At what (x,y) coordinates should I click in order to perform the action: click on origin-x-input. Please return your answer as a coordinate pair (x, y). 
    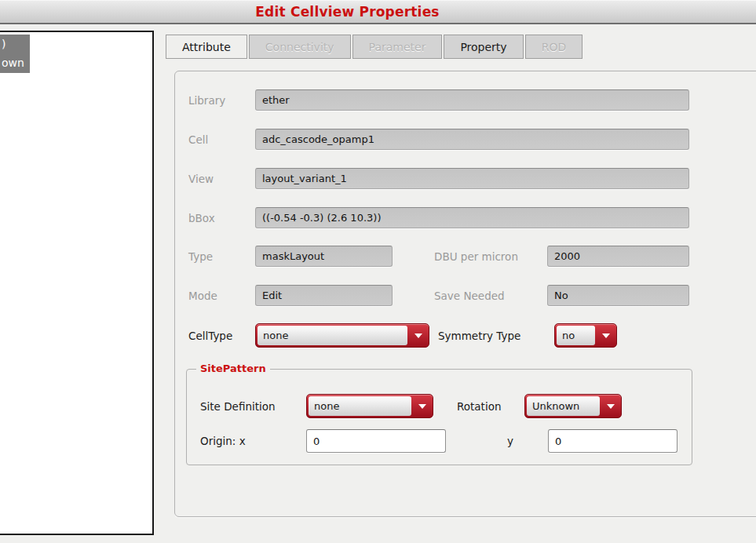
    Looking at the image, I should click on (376, 441).